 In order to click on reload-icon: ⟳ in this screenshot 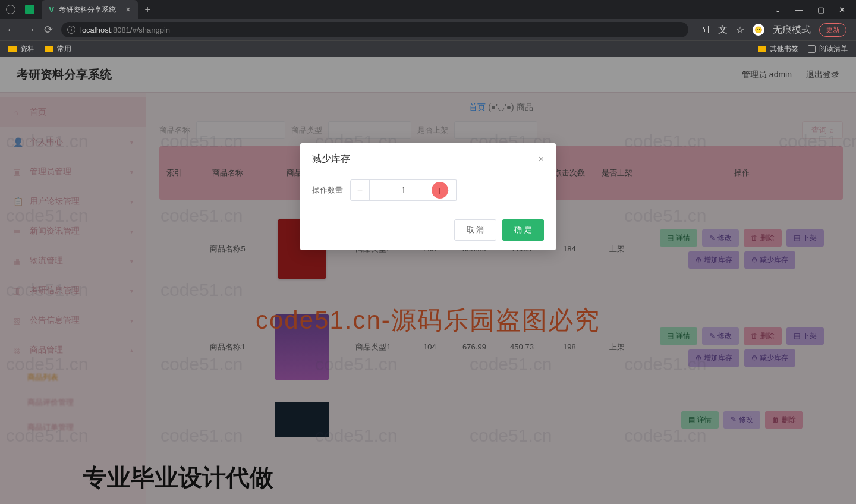, I will do `click(49, 30)`.